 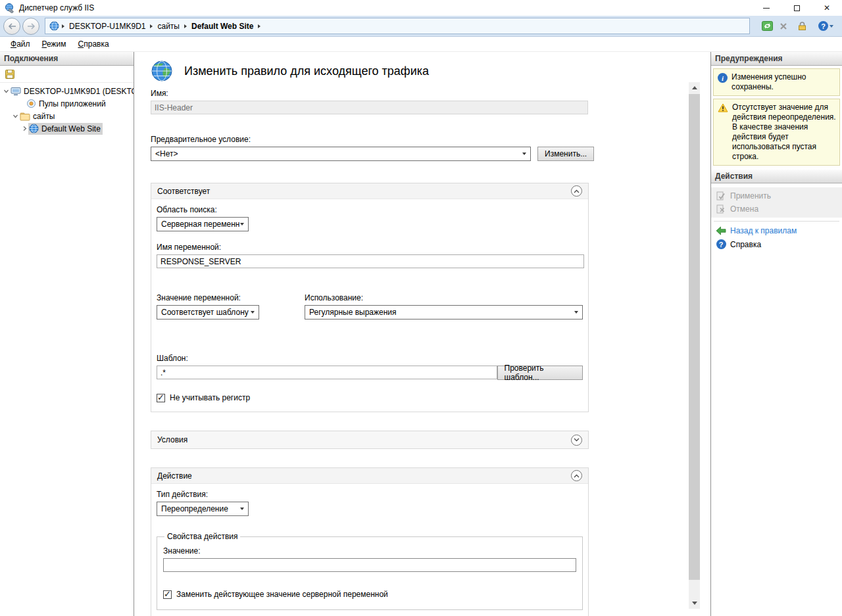 I want to click on cancel-button: Отмена, so click(x=776, y=209).